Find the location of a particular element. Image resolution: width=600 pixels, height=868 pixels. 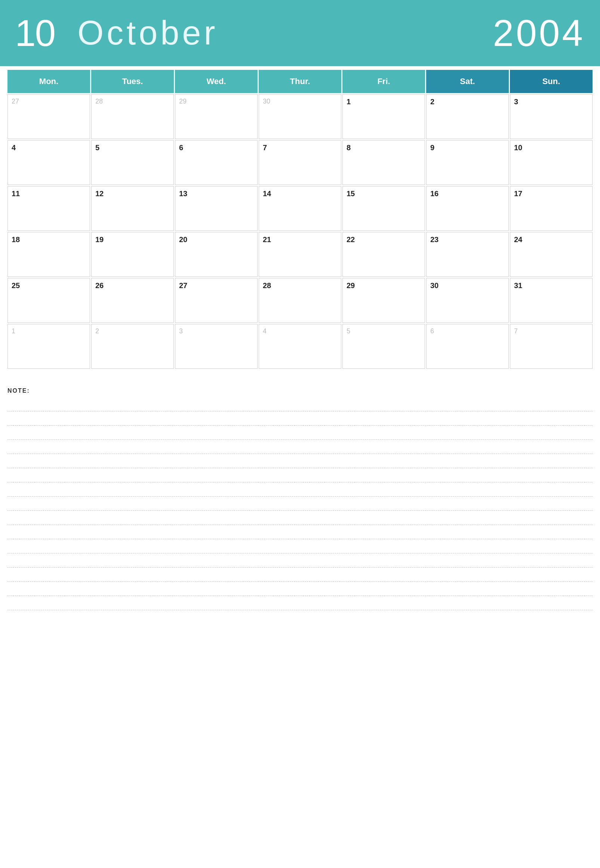

cal-cell: 31 is located at coordinates (551, 301).